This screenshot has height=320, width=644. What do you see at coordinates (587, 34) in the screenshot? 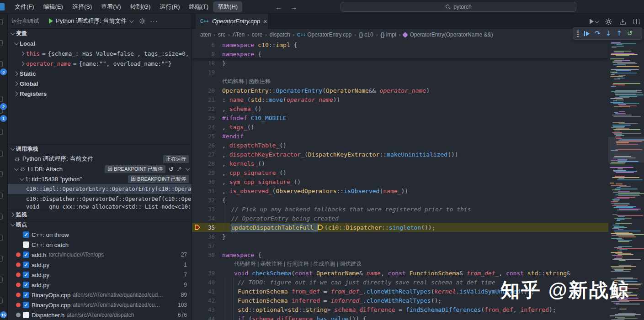
I see `continue-button` at bounding box center [587, 34].